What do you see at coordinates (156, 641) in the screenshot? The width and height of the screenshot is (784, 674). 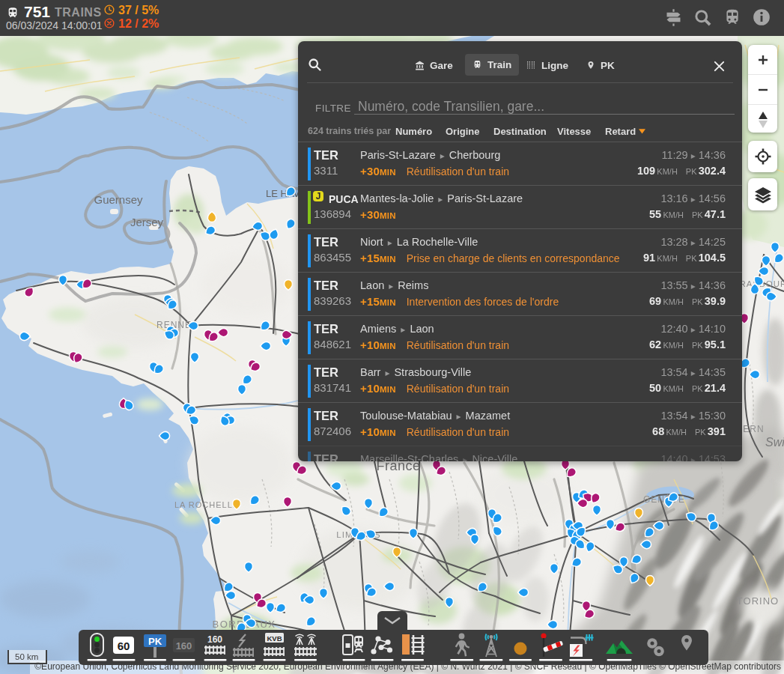 I see `svg-text: PK` at bounding box center [156, 641].